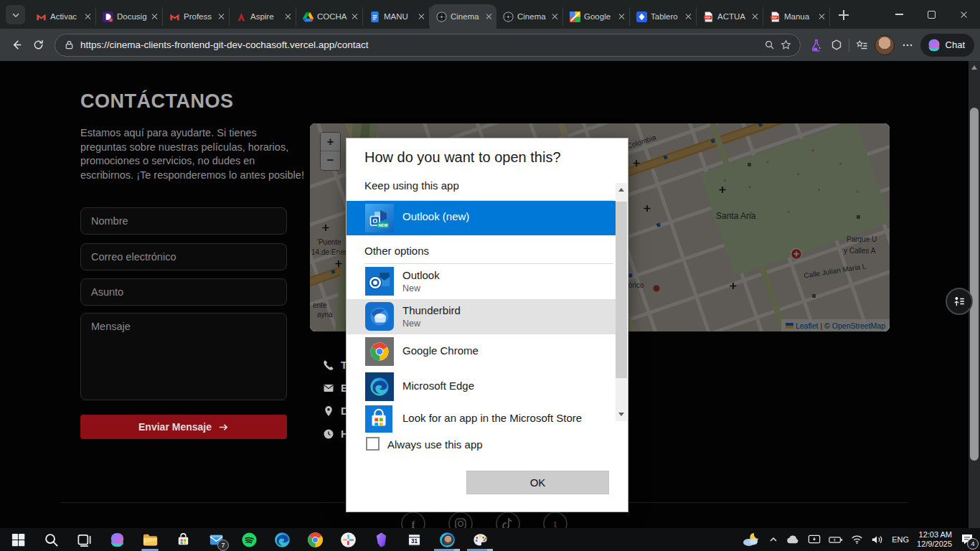 This screenshot has height=551, width=980. Describe the element at coordinates (974, 284) in the screenshot. I see `scrollbar-thumb` at that location.